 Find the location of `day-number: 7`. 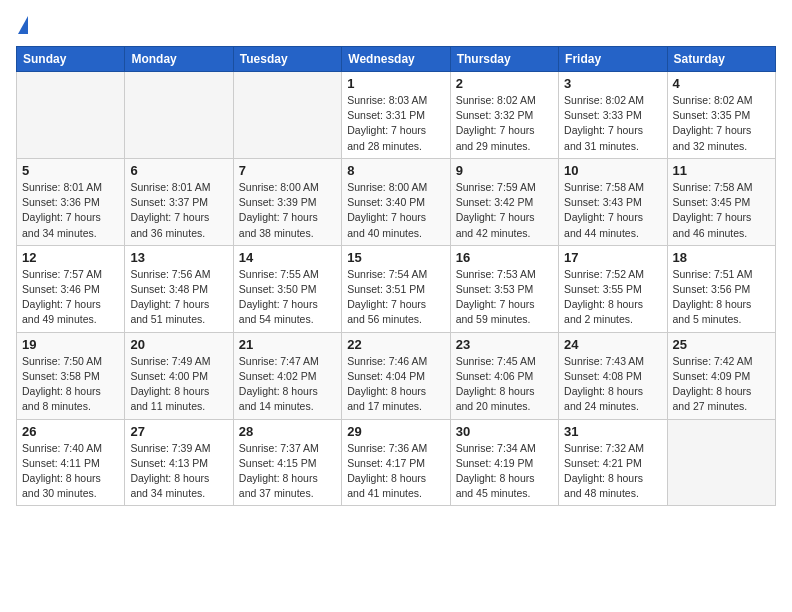

day-number: 7 is located at coordinates (288, 170).